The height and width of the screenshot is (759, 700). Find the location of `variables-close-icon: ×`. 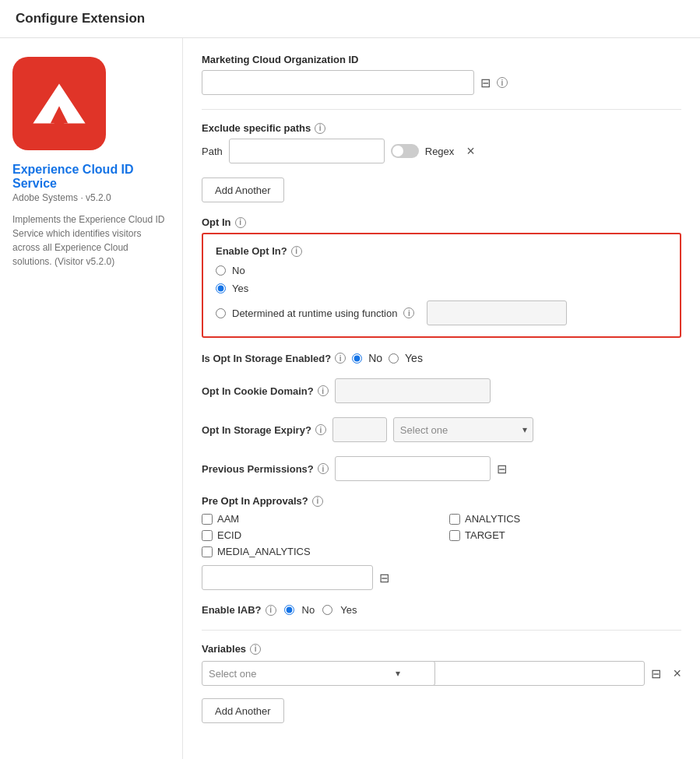

variables-close-icon: × is located at coordinates (677, 674).